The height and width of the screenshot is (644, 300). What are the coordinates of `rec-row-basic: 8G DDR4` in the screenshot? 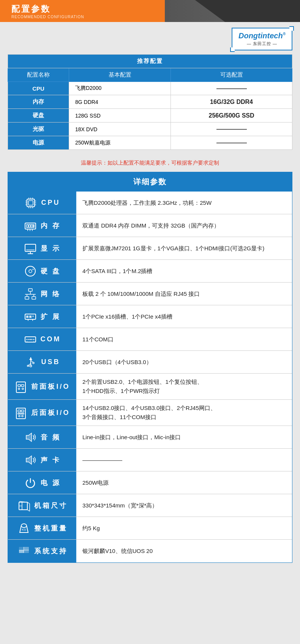 It's located at (120, 102).